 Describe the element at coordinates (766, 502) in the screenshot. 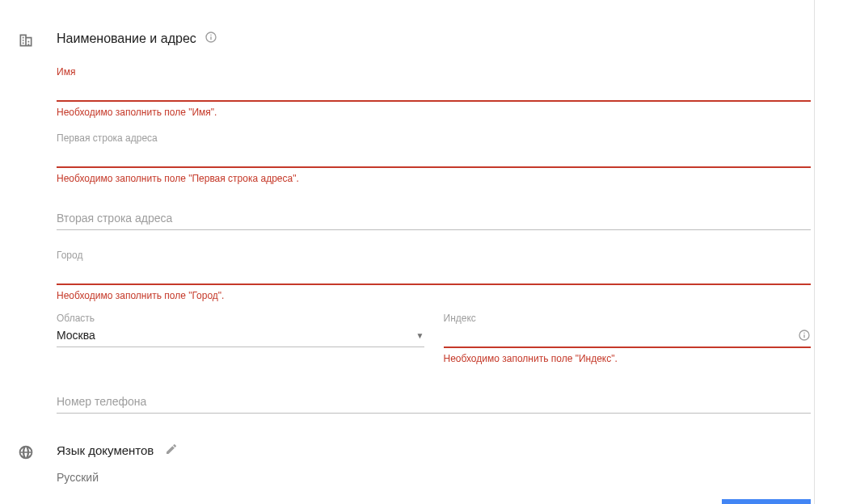

I see `submit-button` at that location.